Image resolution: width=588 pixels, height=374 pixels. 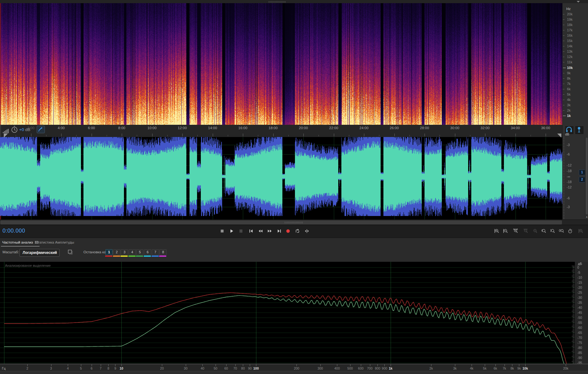 What do you see at coordinates (241, 231) in the screenshot?
I see `pause-button` at bounding box center [241, 231].